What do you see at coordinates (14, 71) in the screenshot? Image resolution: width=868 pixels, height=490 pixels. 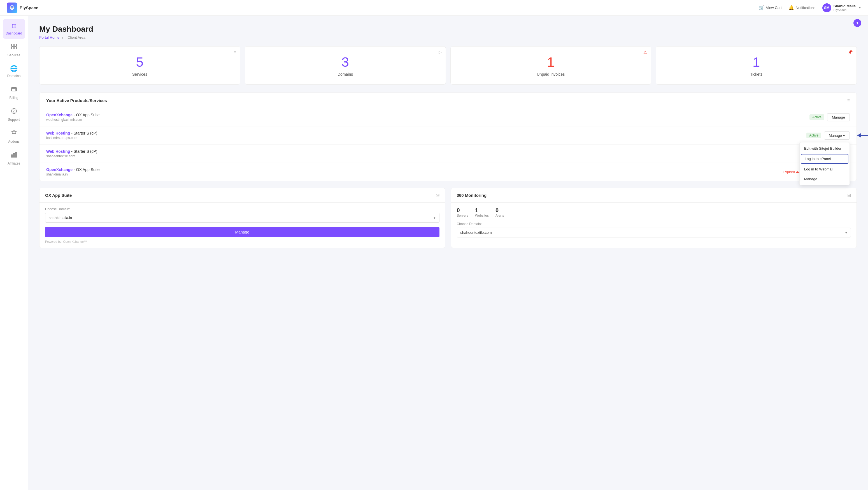 I see `sidebar-item-domains: 🌐 Domains` at bounding box center [14, 71].